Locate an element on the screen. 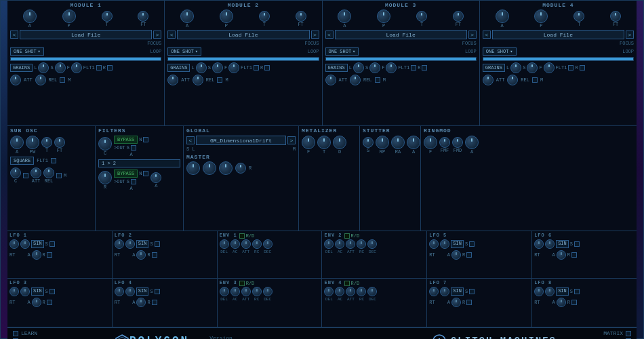 The image size is (644, 339). module-3-flt1-checkbox is located at coordinates (414, 68).